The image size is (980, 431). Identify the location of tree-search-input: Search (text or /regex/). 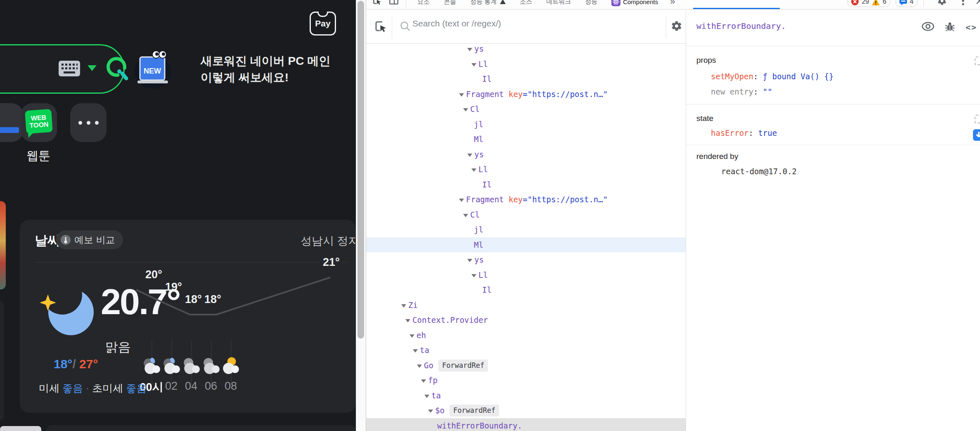
(457, 24).